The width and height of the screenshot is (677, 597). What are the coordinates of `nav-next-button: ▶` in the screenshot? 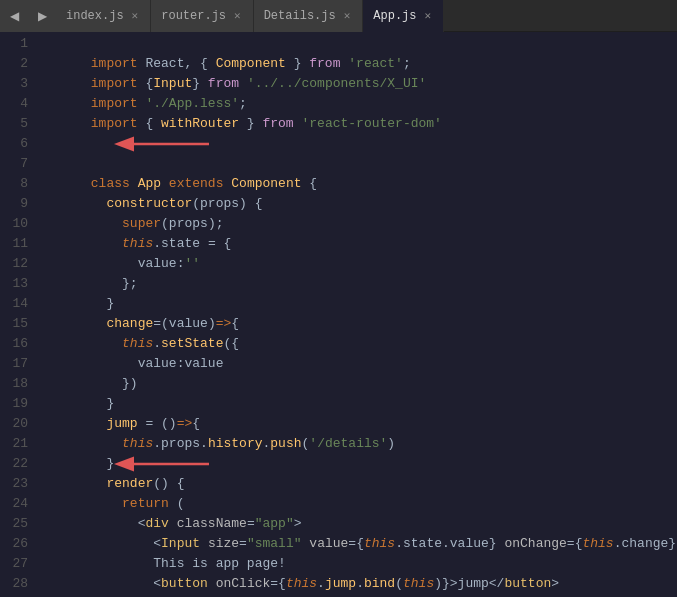 It's located at (42, 16).